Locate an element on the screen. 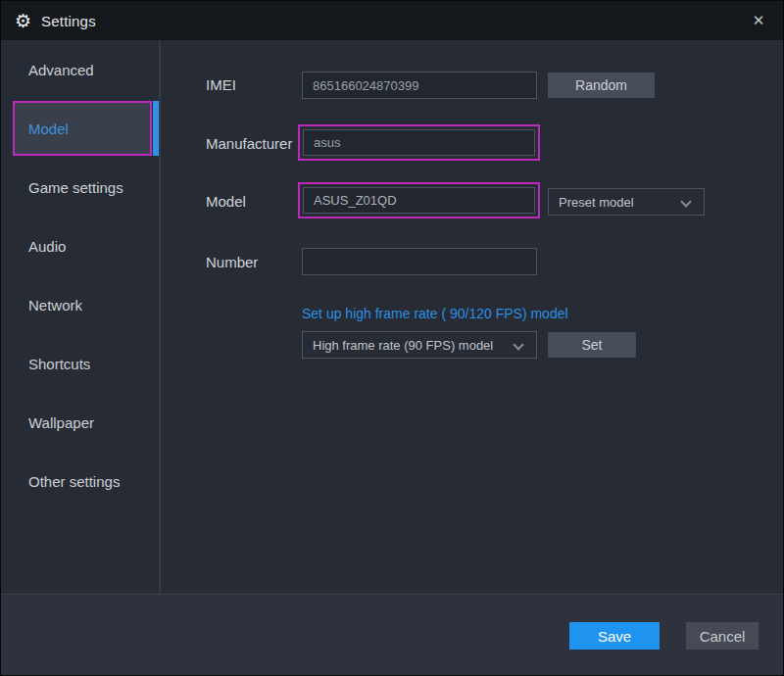 This screenshot has width=784, height=676. preset-model-dropdown: Preset model is located at coordinates (626, 202).